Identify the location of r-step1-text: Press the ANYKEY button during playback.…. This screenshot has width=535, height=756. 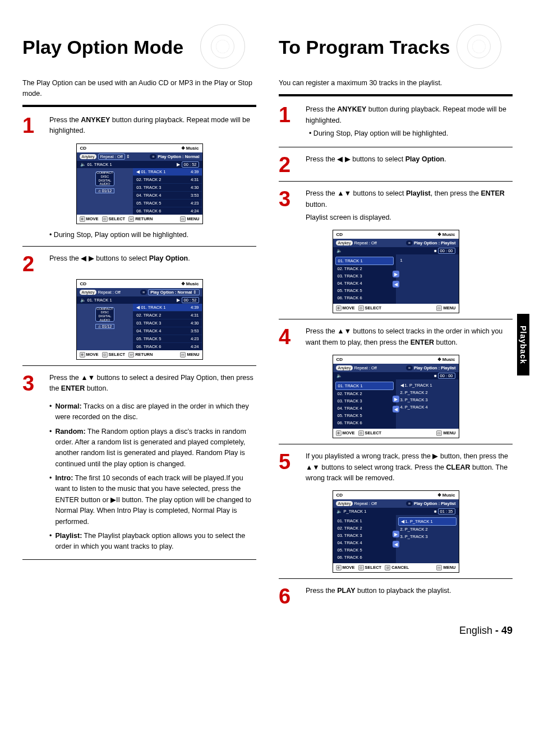
(409, 123).